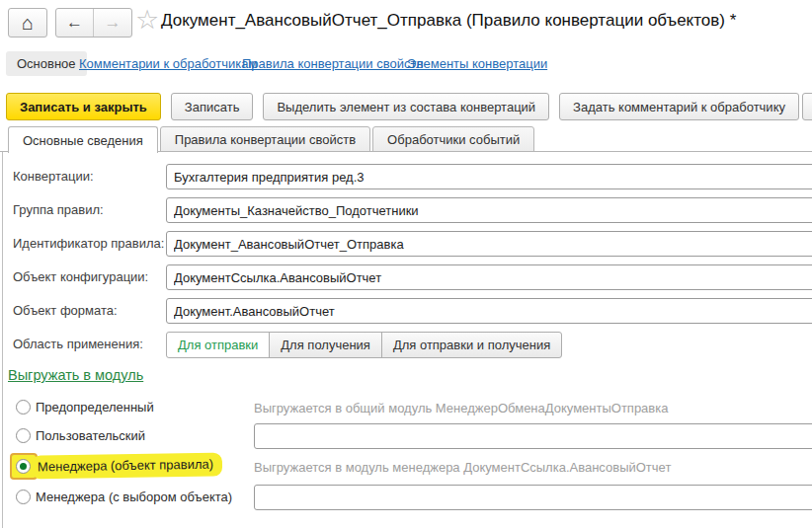  I want to click on nav-item-main: Основное, so click(46, 63).